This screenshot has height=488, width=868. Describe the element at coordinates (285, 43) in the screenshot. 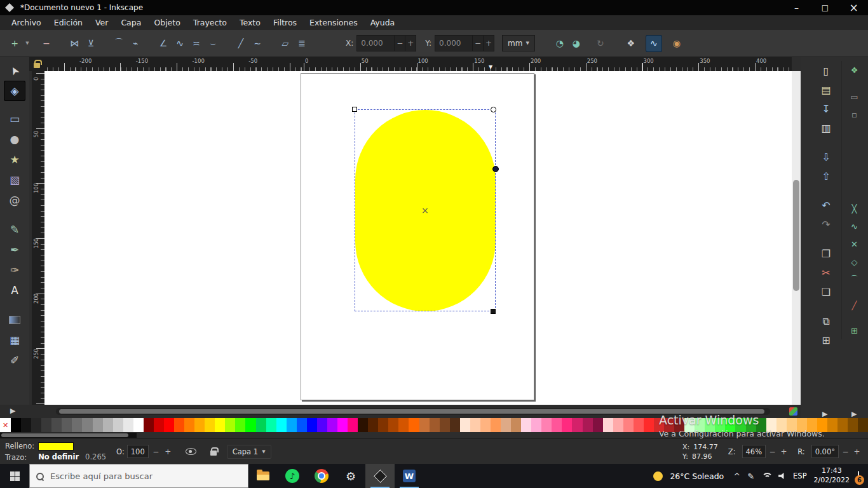

I see `object-to-path-button: ▱` at that location.